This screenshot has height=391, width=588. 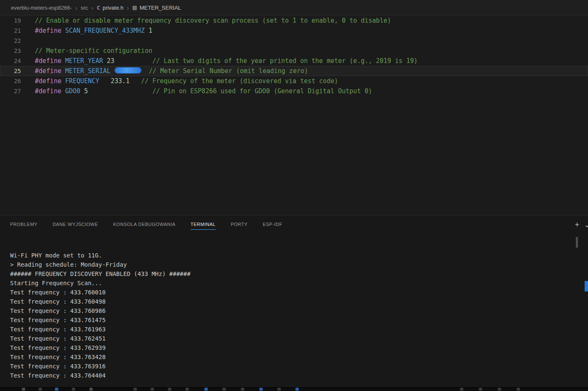 What do you see at coordinates (239, 225) in the screenshot?
I see `panel-tab-porty: PORTY` at bounding box center [239, 225].